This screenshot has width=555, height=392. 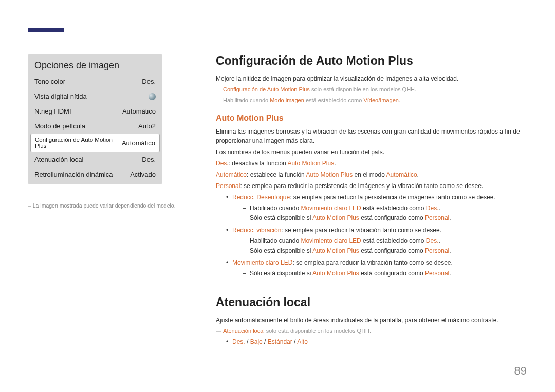 I want to click on menu-item-retroiluminacion: Retroiluminación dinámica Activado, so click(x=95, y=176).